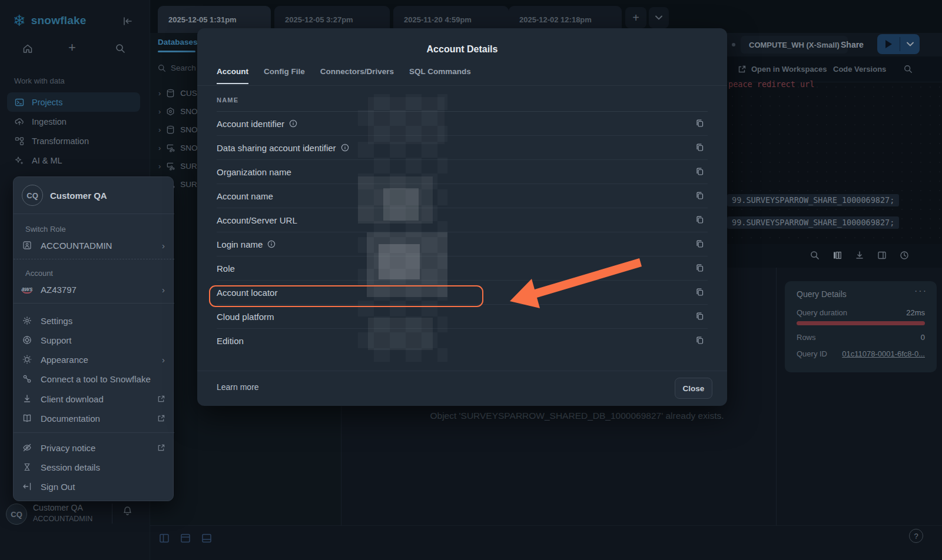 Image resolution: width=942 pixels, height=560 pixels. Describe the element at coordinates (403, 228) in the screenshot. I see `redacted-values` at that location.